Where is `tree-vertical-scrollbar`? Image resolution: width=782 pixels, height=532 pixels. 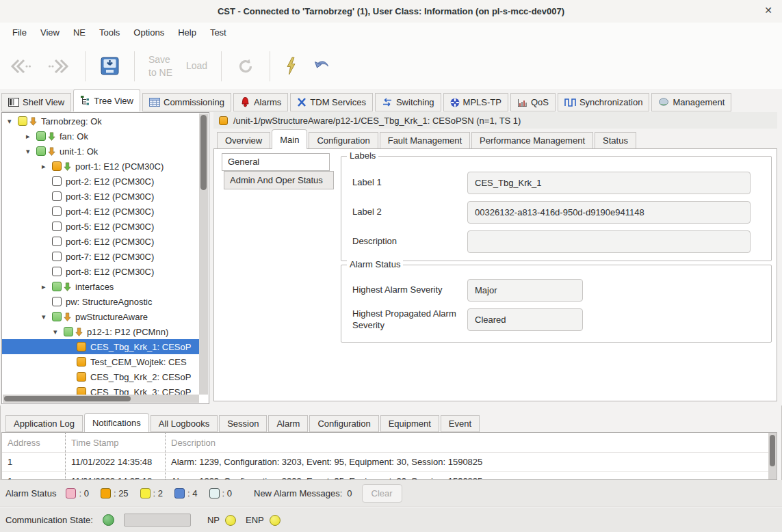
tree-vertical-scrollbar is located at coordinates (204, 254).